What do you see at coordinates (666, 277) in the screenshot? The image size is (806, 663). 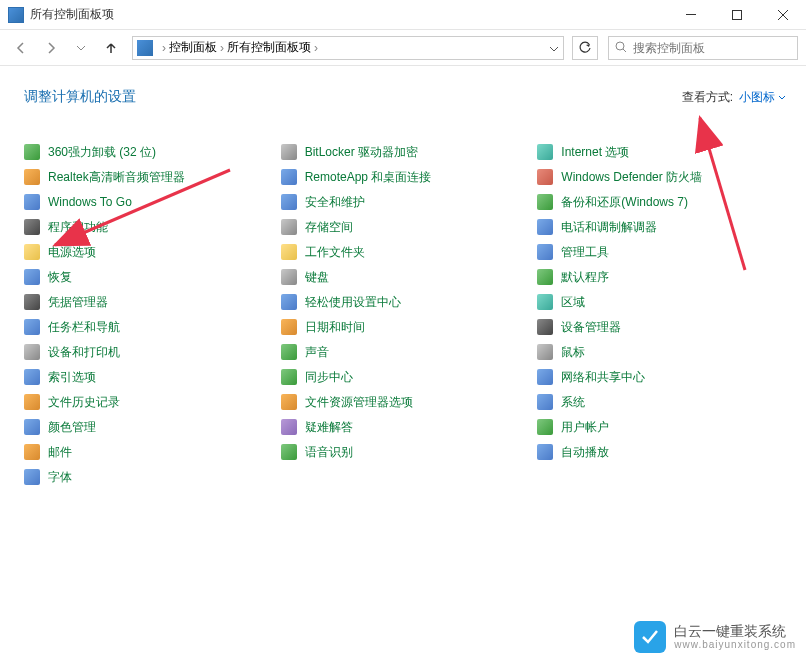 I see `control-panel-item: 默认程序` at bounding box center [666, 277].